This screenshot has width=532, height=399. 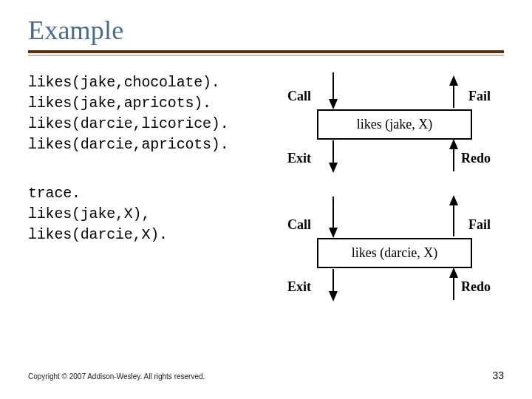 What do you see at coordinates (266, 30) in the screenshot?
I see `slide-title: Example` at bounding box center [266, 30].